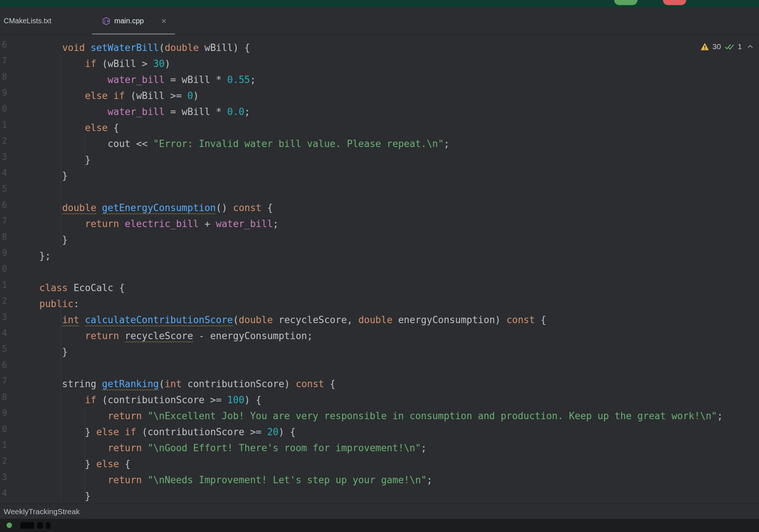 The height and width of the screenshot is (532, 759). Describe the element at coordinates (40, 512) in the screenshot. I see `breadcrumb: WeeklyTrackingStreak` at that location.